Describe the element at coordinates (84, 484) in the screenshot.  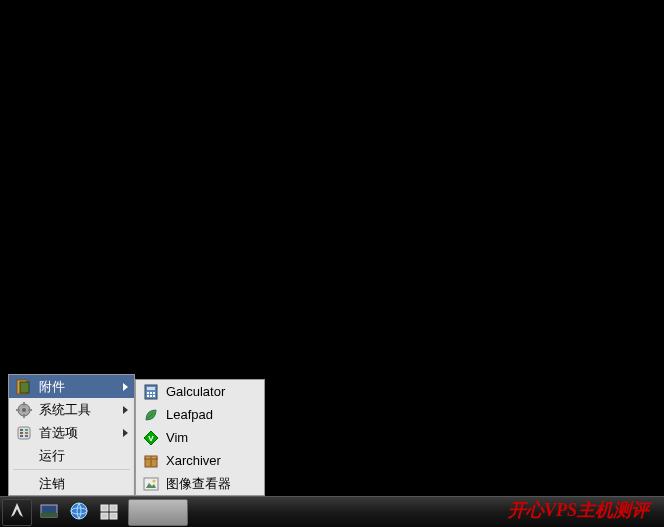
I see `menu-item-label: 注销` at that location.